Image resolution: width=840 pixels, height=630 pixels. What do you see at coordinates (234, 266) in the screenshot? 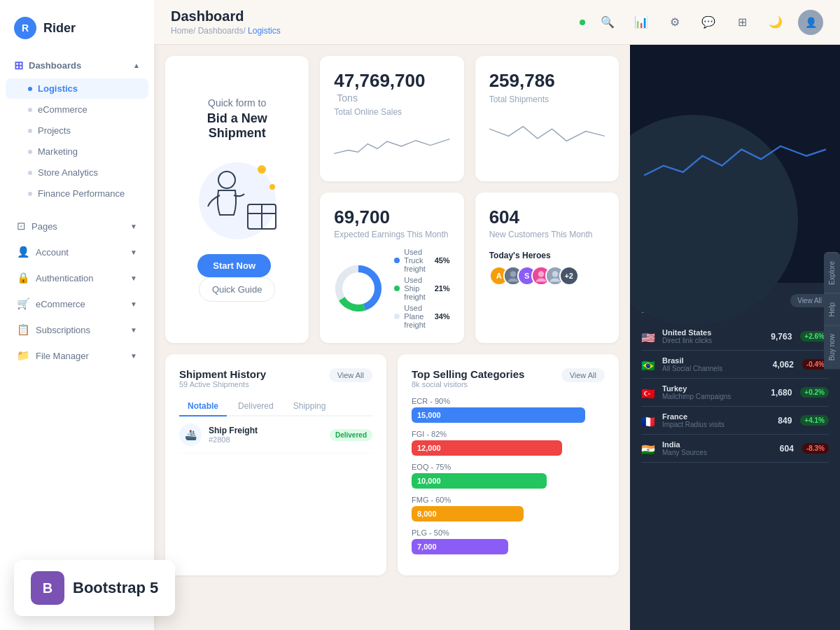
I see `start-now-button: Start Now` at bounding box center [234, 266].